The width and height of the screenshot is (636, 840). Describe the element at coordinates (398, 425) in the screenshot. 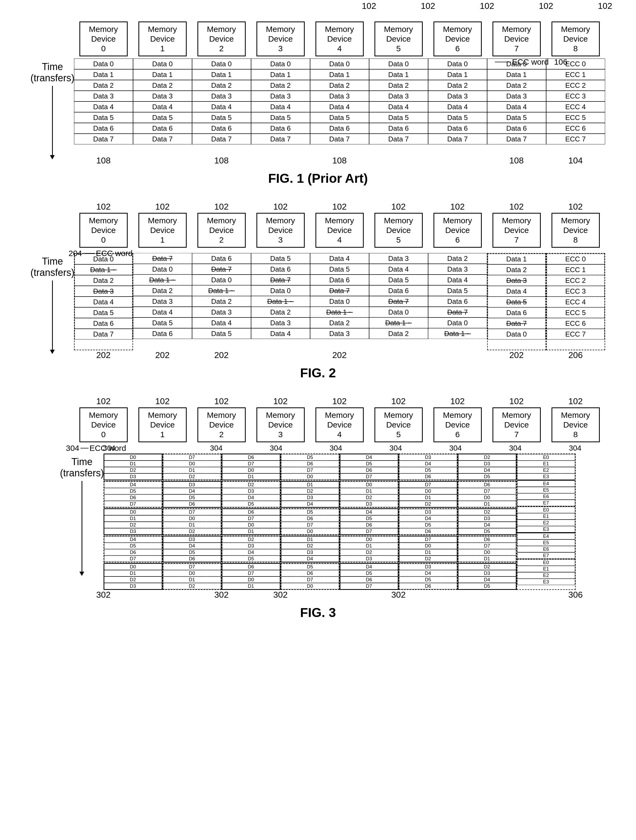

I see `memory-device-5: MemoryDevice5` at that location.